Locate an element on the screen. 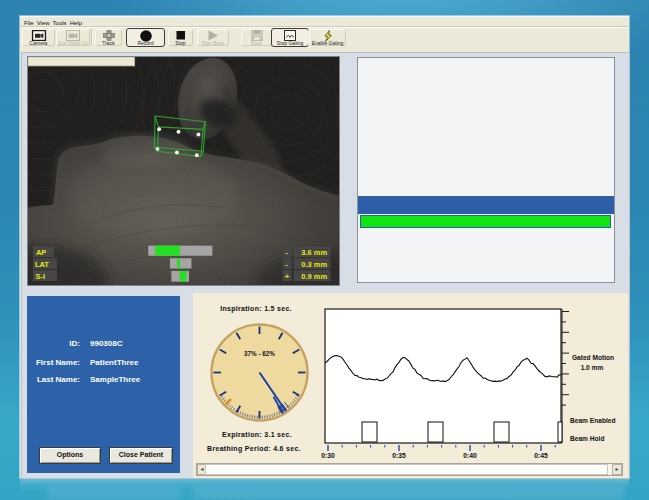 This screenshot has height=500, width=649. svg-text: 0.9 mm is located at coordinates (314, 276).